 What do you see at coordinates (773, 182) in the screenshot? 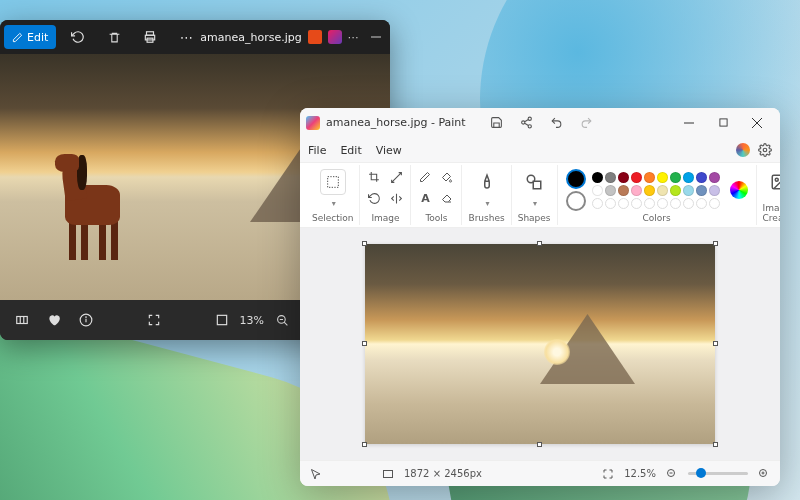
I see `image-creator-button` at bounding box center [773, 182].